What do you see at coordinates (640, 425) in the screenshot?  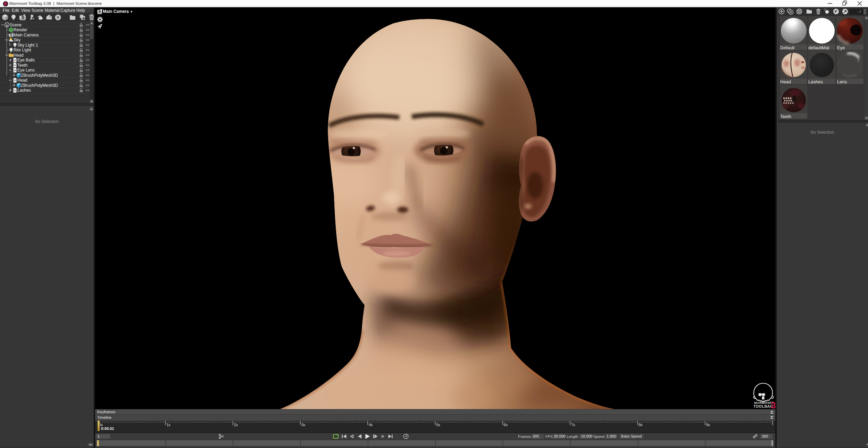 I see `svg-text: 8s` at bounding box center [640, 425].